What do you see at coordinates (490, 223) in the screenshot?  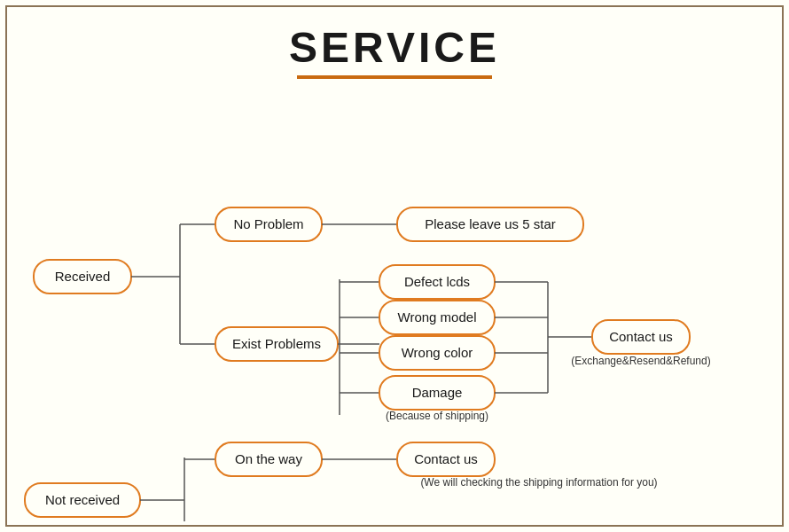 I see `please-leave-label: Please leave us 5 star` at bounding box center [490, 223].